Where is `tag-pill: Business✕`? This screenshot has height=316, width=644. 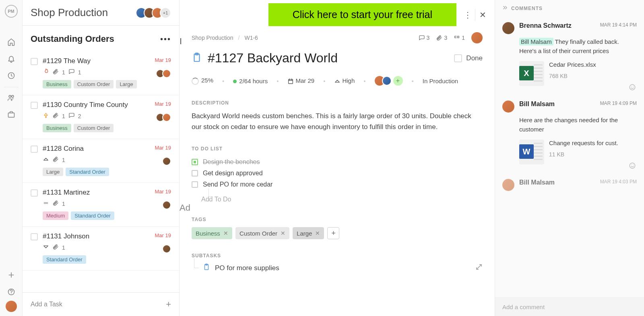
tag-pill: Business✕ is located at coordinates (212, 233).